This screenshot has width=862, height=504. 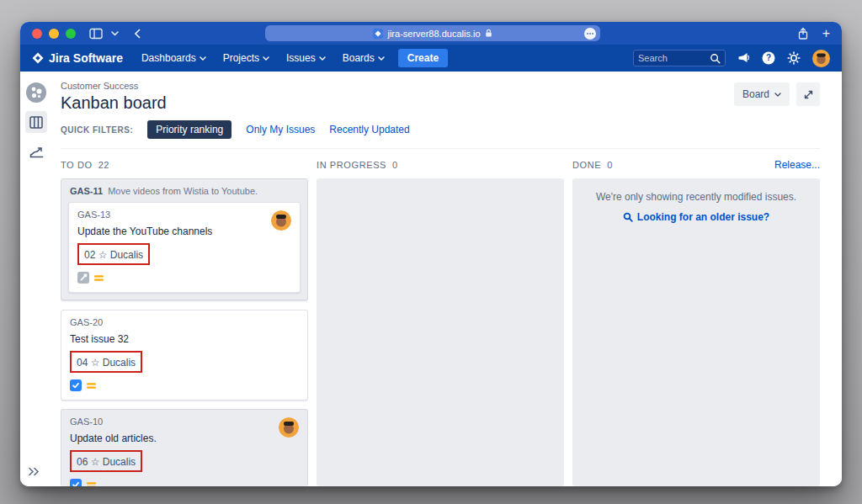 I want to click on issue-card: GAS-10 Update old articles. 06 ☆ Ducalis, so click(x=184, y=448).